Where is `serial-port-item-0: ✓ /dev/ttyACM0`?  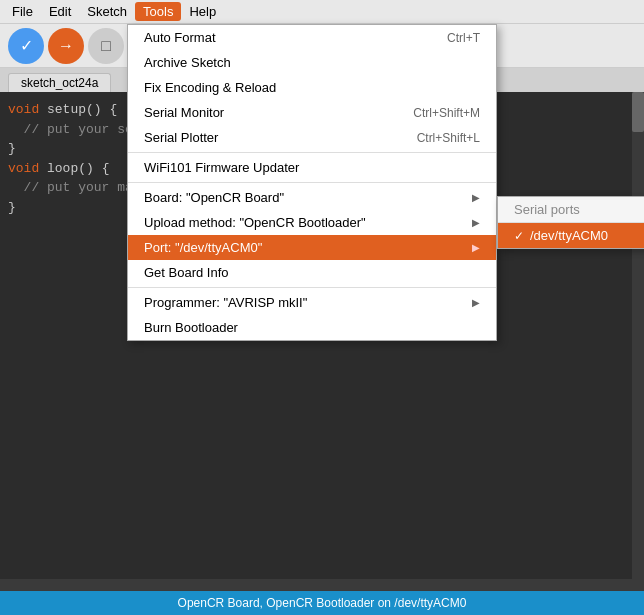 serial-port-item-0: ✓ /dev/ttyACM0 is located at coordinates (571, 236).